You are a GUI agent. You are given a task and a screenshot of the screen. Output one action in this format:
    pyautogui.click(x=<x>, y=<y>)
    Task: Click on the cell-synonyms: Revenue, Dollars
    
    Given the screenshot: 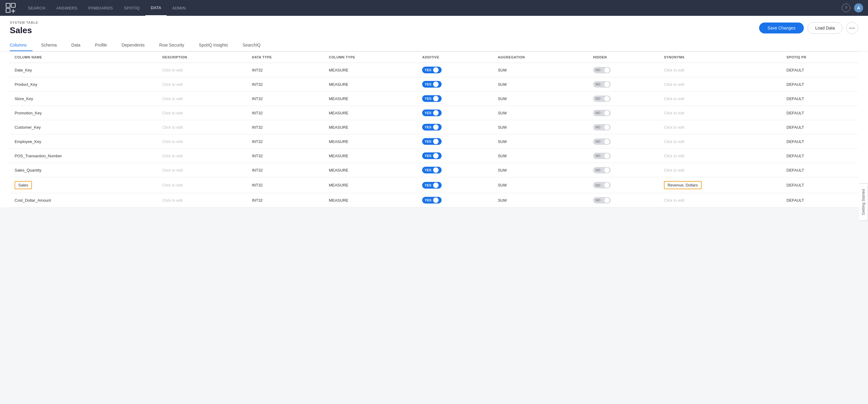 What is the action you would take?
    pyautogui.click(x=720, y=185)
    